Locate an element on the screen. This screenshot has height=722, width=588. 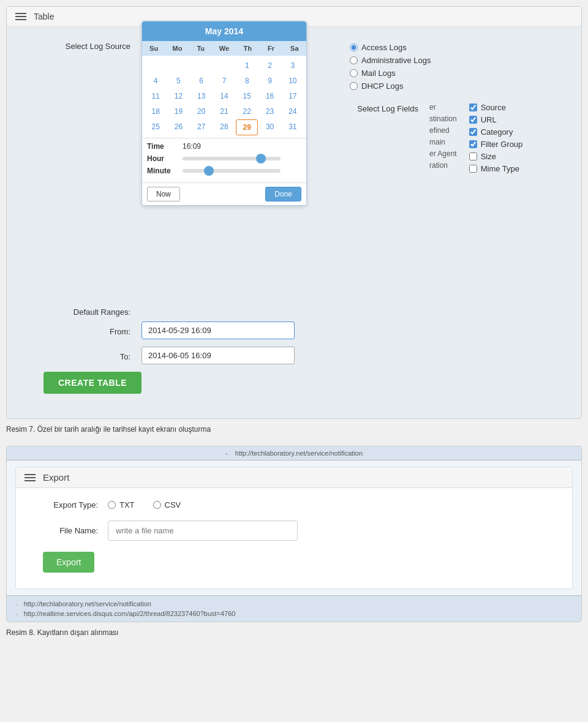
radio-access-logs: Access Logs is located at coordinates (436, 48).